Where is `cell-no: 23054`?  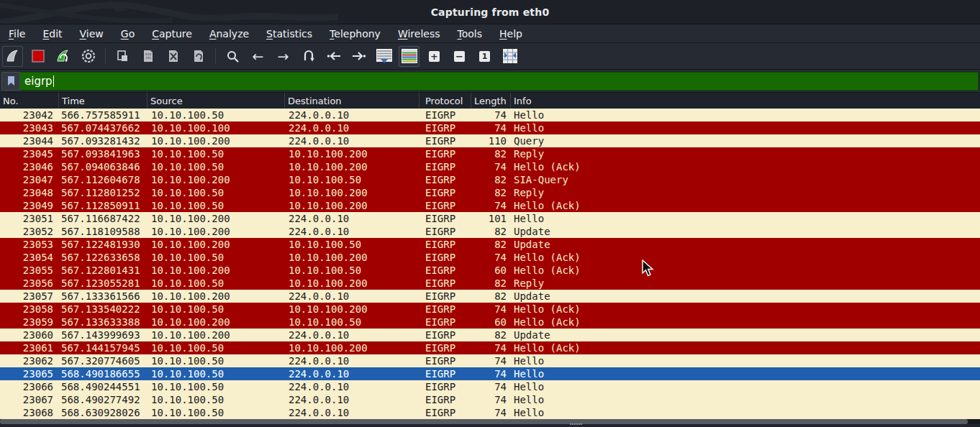
cell-no: 23054 is located at coordinates (30, 257).